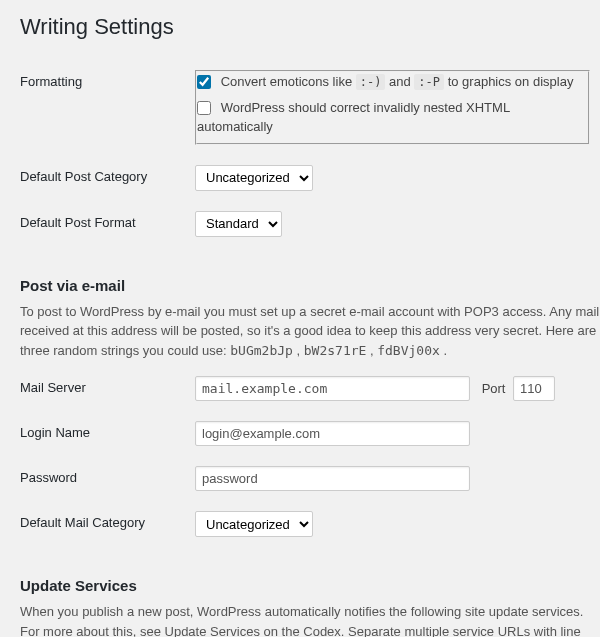 The image size is (600, 637). Describe the element at coordinates (310, 27) in the screenshot. I see `page-title: Writing Settings` at that location.